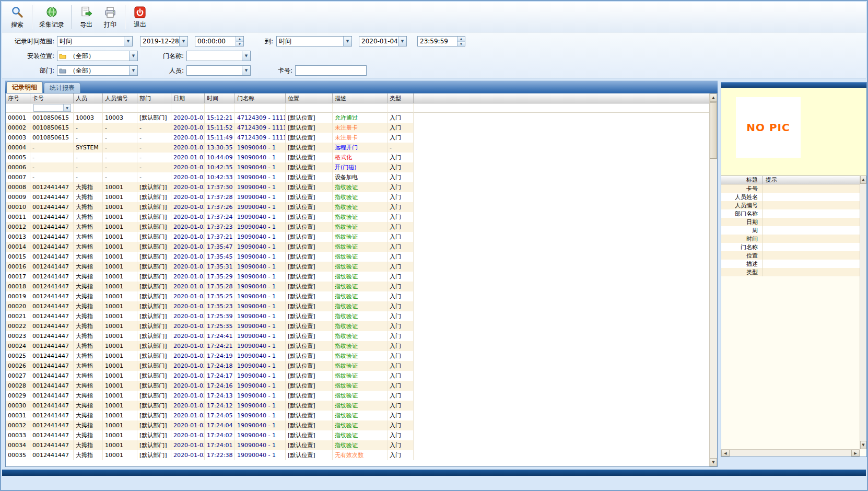 The width and height of the screenshot is (868, 491). Describe the element at coordinates (357, 237) in the screenshot. I see `table-row: 000130012441447大拇指10001[默认部门]2020-01-021…` at that location.